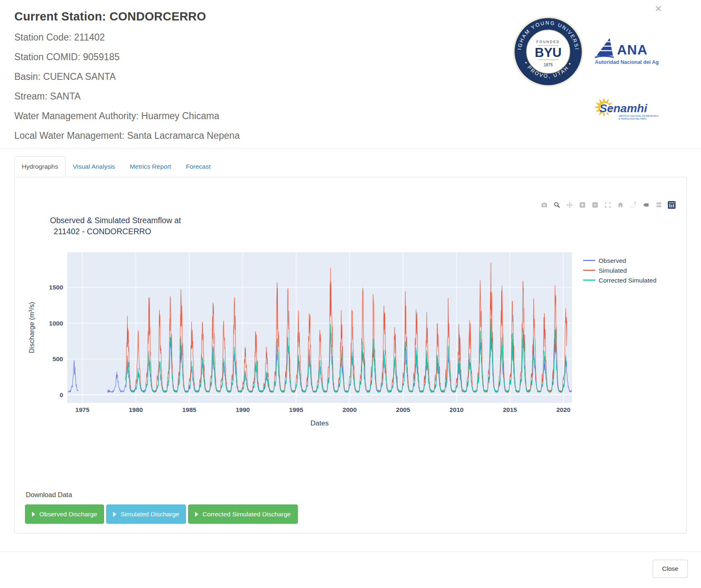 This screenshot has width=701, height=588. What do you see at coordinates (633, 119) in the screenshot?
I see `senamhi-subtitle2-text: E HIDROLOGÍA DEL PERÚ` at bounding box center [633, 119].